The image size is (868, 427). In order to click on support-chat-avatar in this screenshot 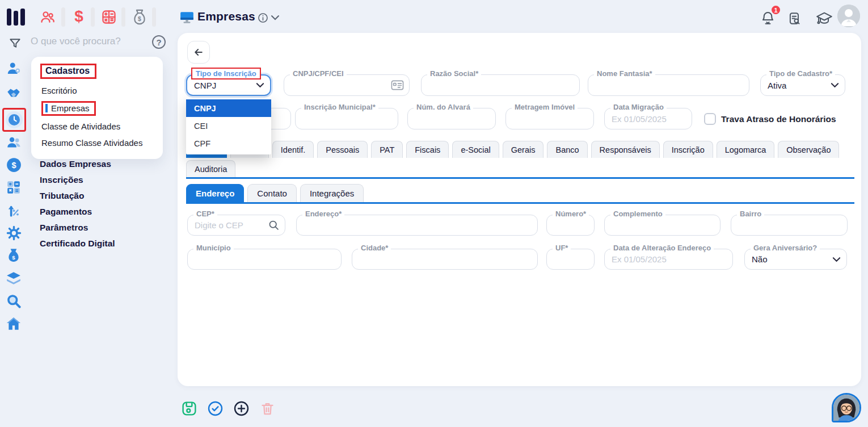, I will do `click(846, 408)`.